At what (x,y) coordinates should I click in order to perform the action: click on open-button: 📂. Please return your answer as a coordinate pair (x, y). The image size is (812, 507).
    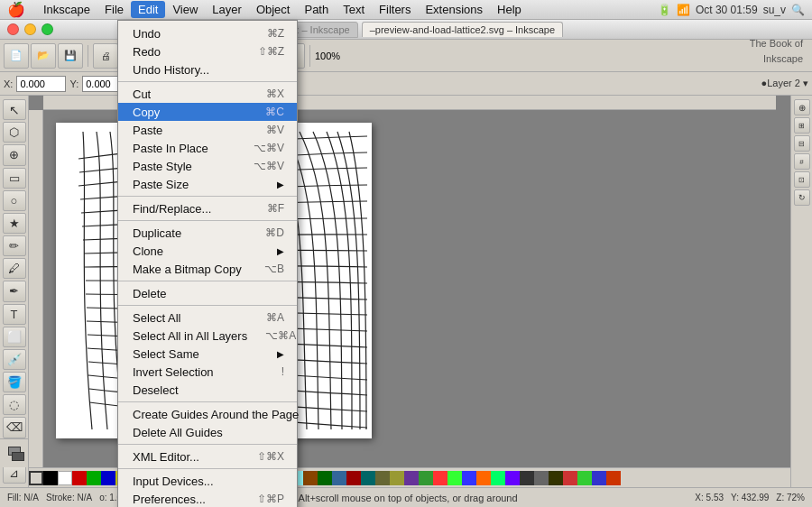
    Looking at the image, I should click on (43, 56).